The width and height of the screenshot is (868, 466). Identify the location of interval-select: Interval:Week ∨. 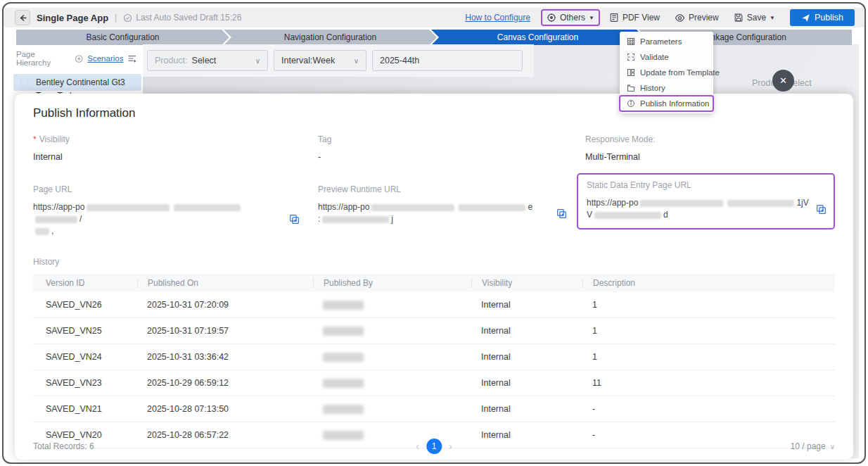
(320, 61).